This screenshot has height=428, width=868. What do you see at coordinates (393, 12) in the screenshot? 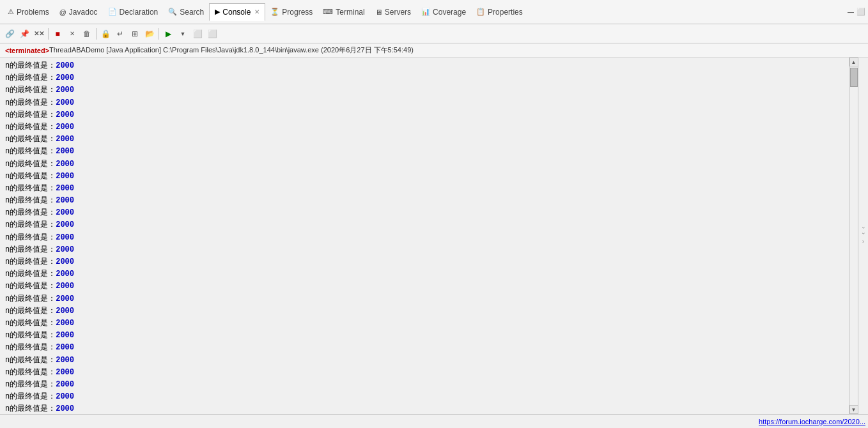
I see `tab-servers: 🖥 Servers` at bounding box center [393, 12].